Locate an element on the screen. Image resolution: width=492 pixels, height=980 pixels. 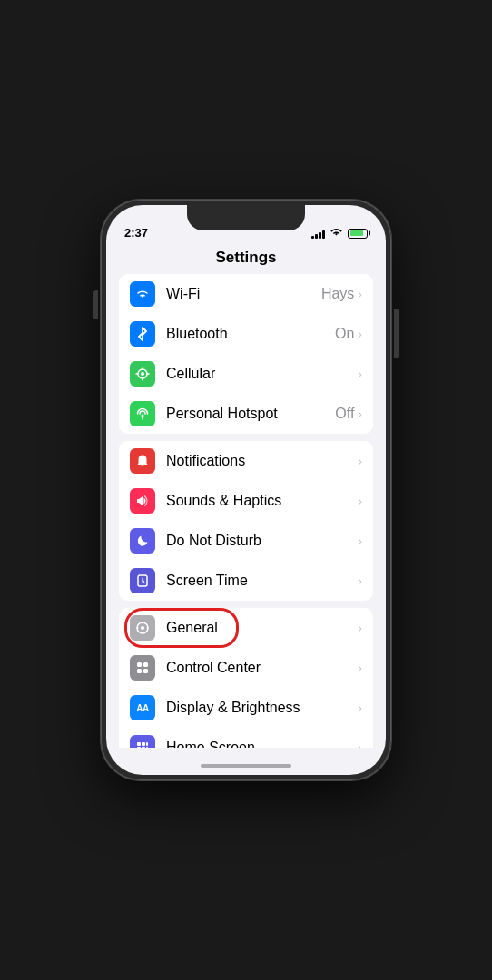
donotdisturb-chevron: › is located at coordinates (359, 541).